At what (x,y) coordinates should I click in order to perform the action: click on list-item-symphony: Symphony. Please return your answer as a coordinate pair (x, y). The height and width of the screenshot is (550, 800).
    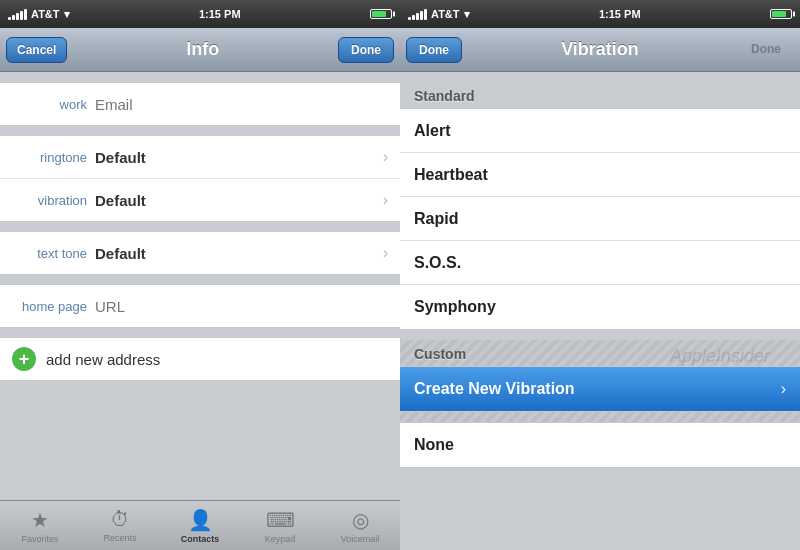
    Looking at the image, I should click on (600, 307).